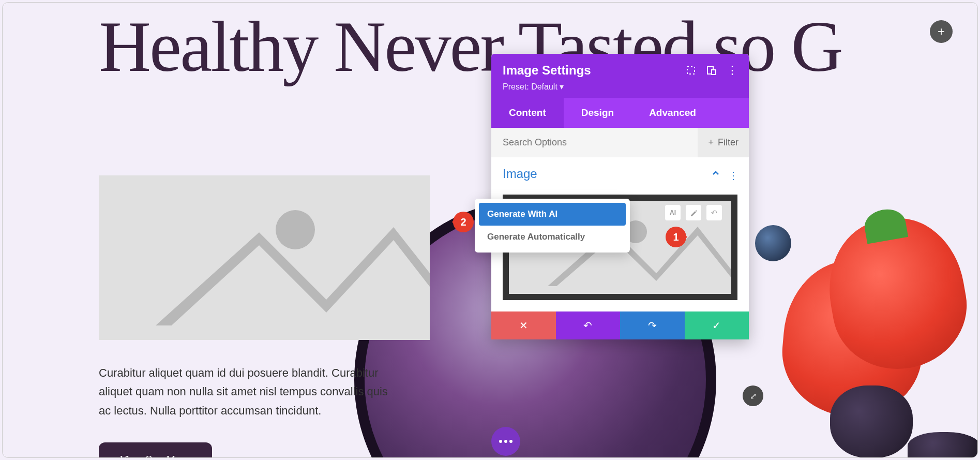 The width and height of the screenshot is (980, 460). Describe the element at coordinates (716, 174) in the screenshot. I see `chevron-up-icon` at that location.